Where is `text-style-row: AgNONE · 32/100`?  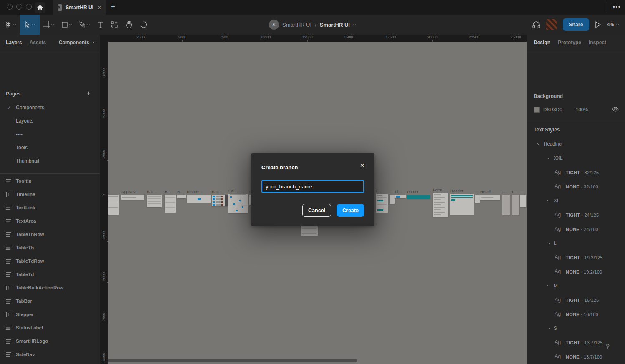 text-style-row: AgNONE · 32/100 is located at coordinates (576, 187).